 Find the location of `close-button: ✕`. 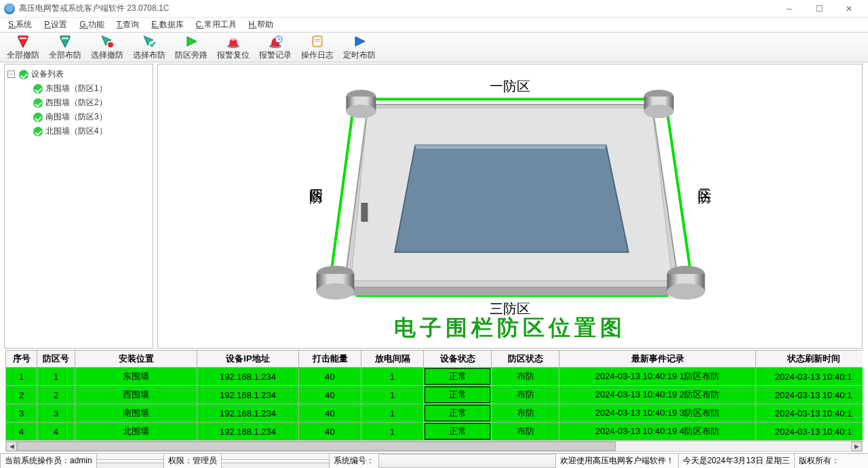

close-button: ✕ is located at coordinates (849, 9).